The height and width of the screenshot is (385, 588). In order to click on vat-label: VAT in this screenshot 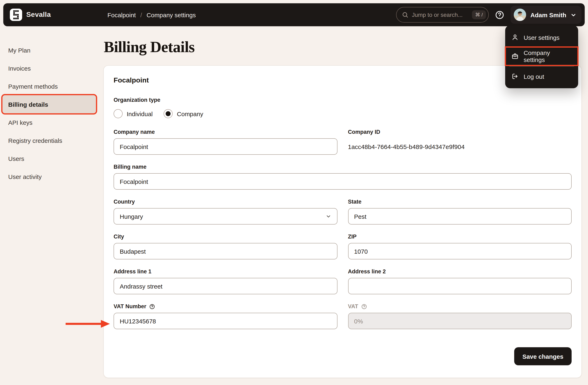, I will do `click(460, 307)`.